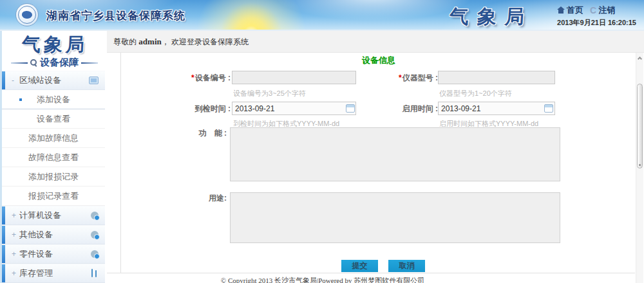 This screenshot has width=644, height=283. Describe the element at coordinates (53, 196) in the screenshot. I see `sidebar-item-view-damage: 报损记录查看` at that location.